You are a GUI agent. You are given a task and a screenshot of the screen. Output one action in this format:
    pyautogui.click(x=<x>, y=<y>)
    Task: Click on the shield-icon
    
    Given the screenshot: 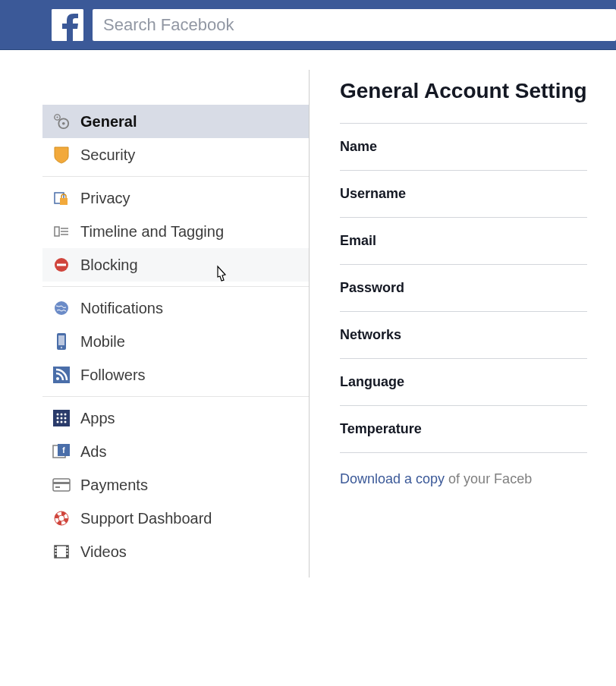 What is the action you would take?
    pyautogui.click(x=61, y=155)
    